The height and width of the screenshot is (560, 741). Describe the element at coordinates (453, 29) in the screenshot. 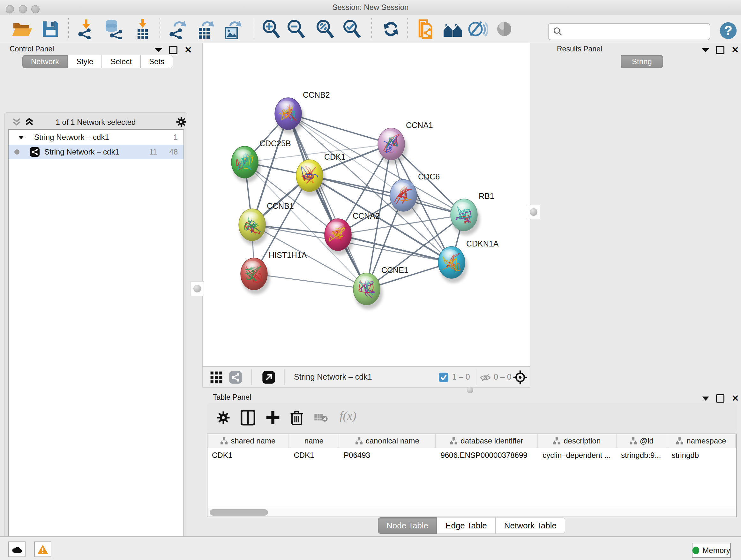

I see `string-home-icon` at that location.